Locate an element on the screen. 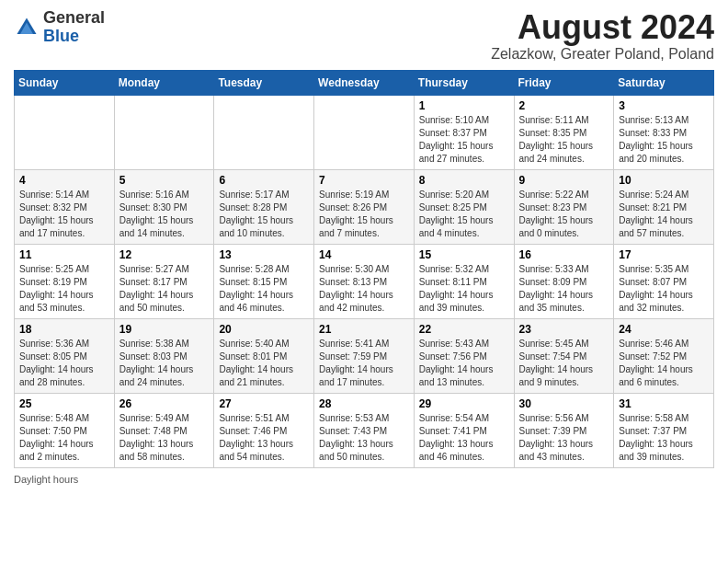  day-info: Sunrise: 5:58 AM Sunset: 7:37 PM Dayligh… is located at coordinates (664, 438).